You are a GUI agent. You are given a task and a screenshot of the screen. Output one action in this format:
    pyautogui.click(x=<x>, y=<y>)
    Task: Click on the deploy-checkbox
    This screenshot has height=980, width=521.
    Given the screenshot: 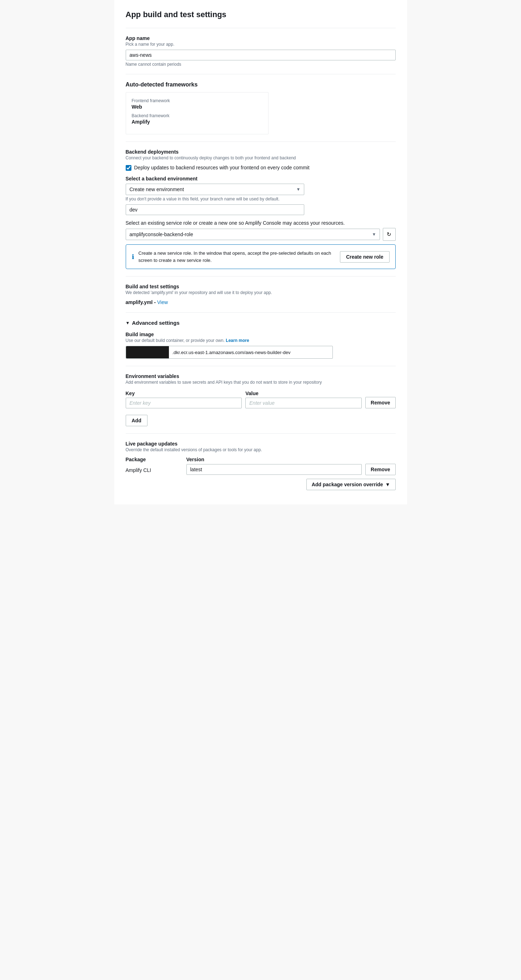 What is the action you would take?
    pyautogui.click(x=129, y=168)
    